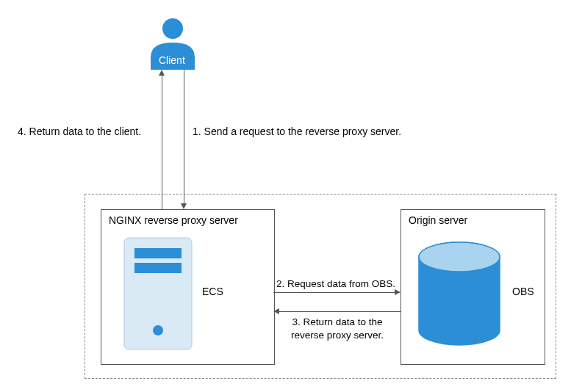 The image size is (571, 392). I want to click on step3-label: 3. Return data to the reverse proxy serv…, so click(337, 329).